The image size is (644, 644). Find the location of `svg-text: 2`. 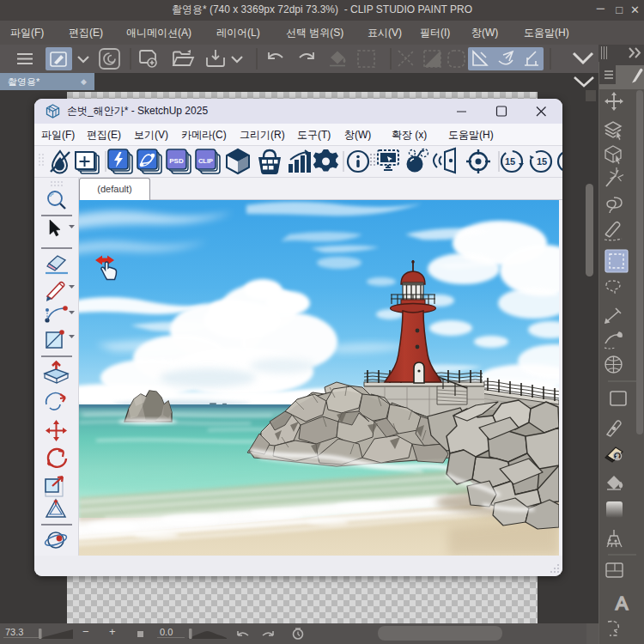

svg-text: 2 is located at coordinates (617, 457).